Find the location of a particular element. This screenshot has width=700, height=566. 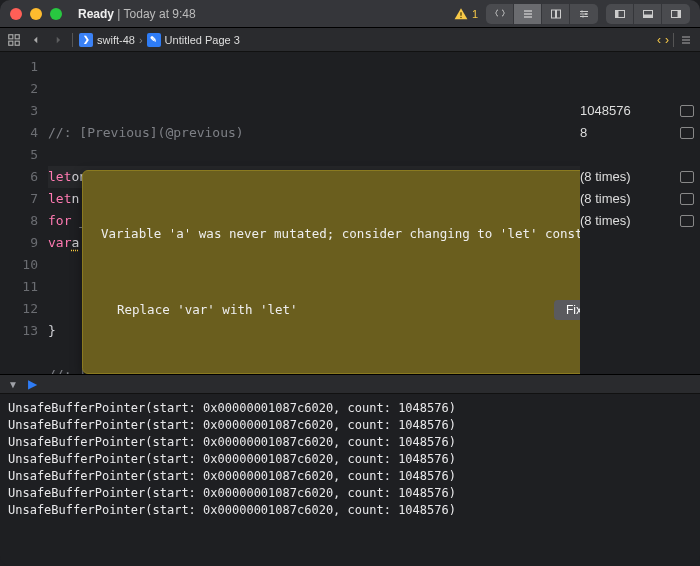

minimize-window-button is located at coordinates (36, 14).